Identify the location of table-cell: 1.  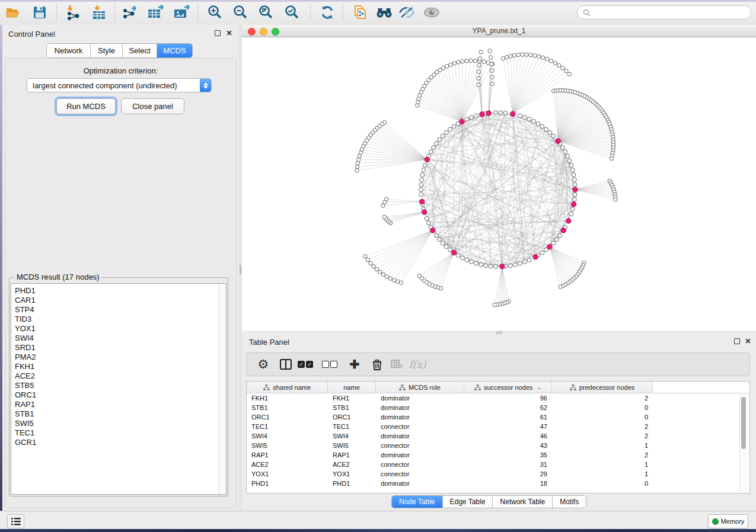
(602, 446).